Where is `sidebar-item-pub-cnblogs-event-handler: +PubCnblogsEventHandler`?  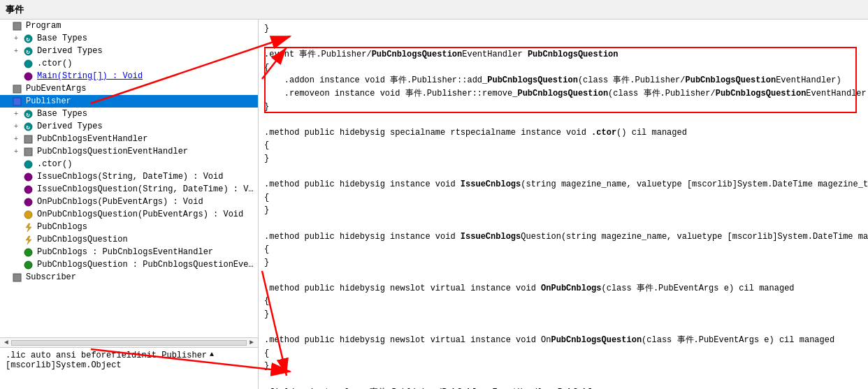 sidebar-item-pub-cnblogs-event-handler: +PubCnblogsEventHandler is located at coordinates (129, 139).